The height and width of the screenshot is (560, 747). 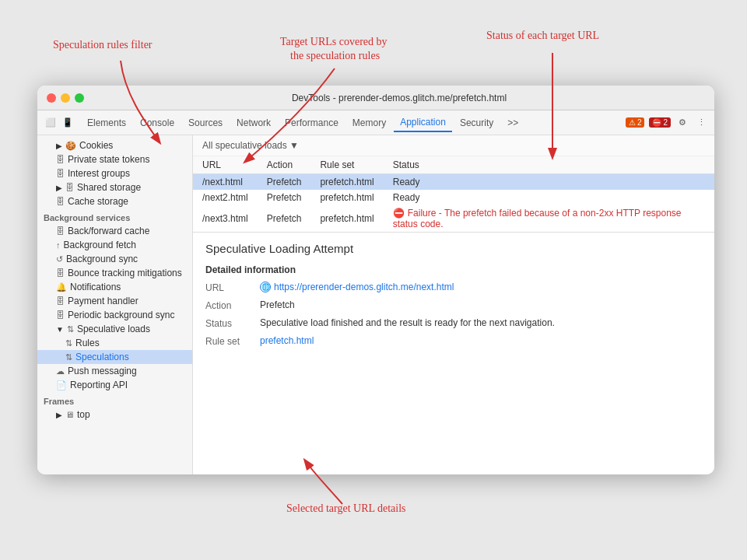 I want to click on private-state-icon: 🗄, so click(x=61, y=159).